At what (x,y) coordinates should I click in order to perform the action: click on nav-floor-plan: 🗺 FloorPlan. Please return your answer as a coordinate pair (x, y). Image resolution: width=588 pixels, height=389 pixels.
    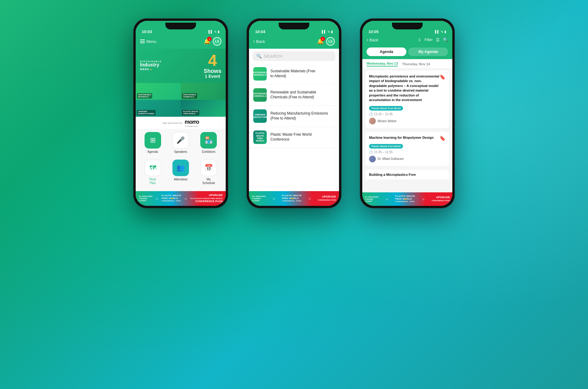
    Looking at the image, I should click on (153, 174).